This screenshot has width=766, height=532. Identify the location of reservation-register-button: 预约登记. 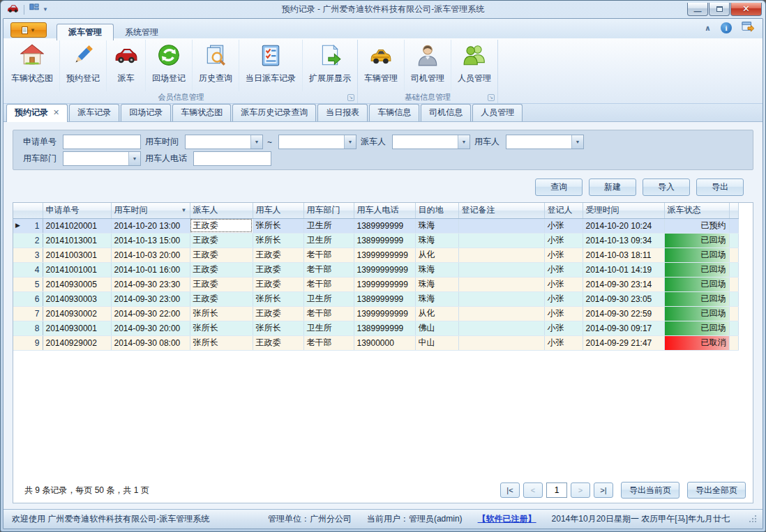
(84, 66).